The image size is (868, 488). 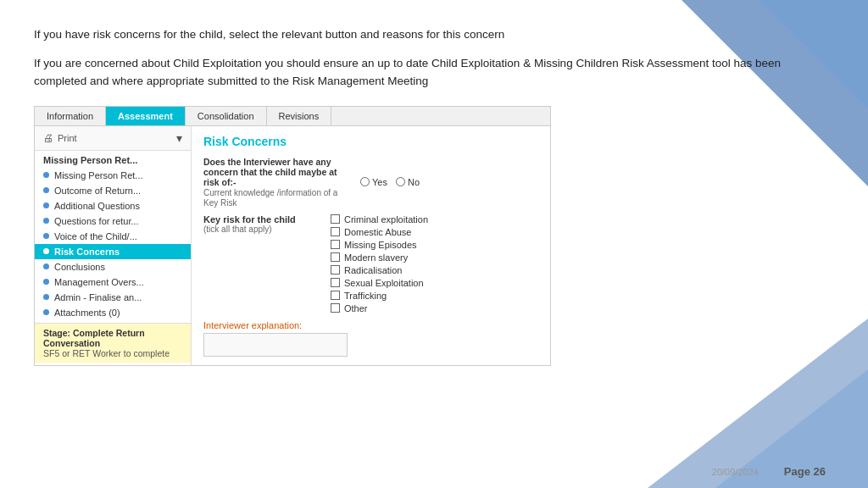 I want to click on sidebar-print-button: 🖨 Print ▾, so click(x=113, y=139).